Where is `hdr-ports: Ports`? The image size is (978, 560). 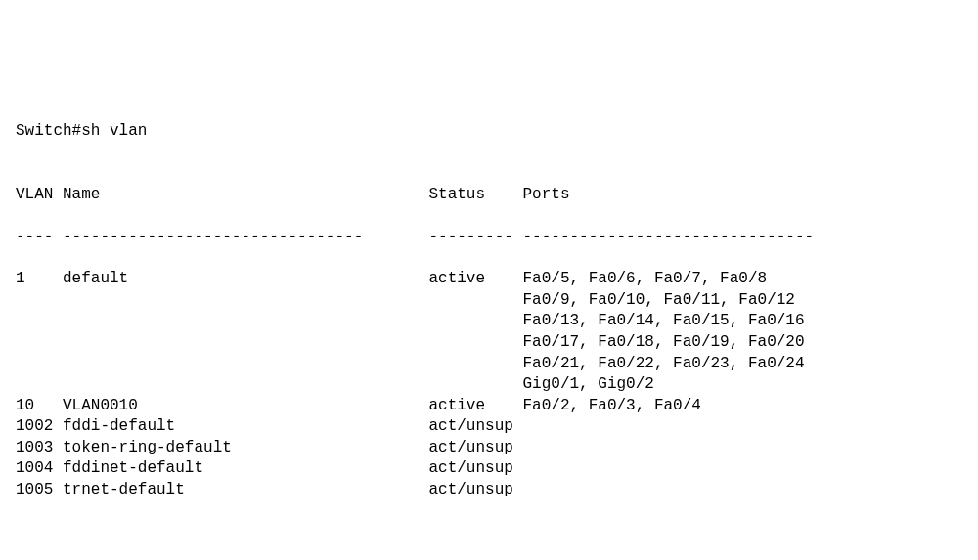
hdr-ports: Ports is located at coordinates (710, 195).